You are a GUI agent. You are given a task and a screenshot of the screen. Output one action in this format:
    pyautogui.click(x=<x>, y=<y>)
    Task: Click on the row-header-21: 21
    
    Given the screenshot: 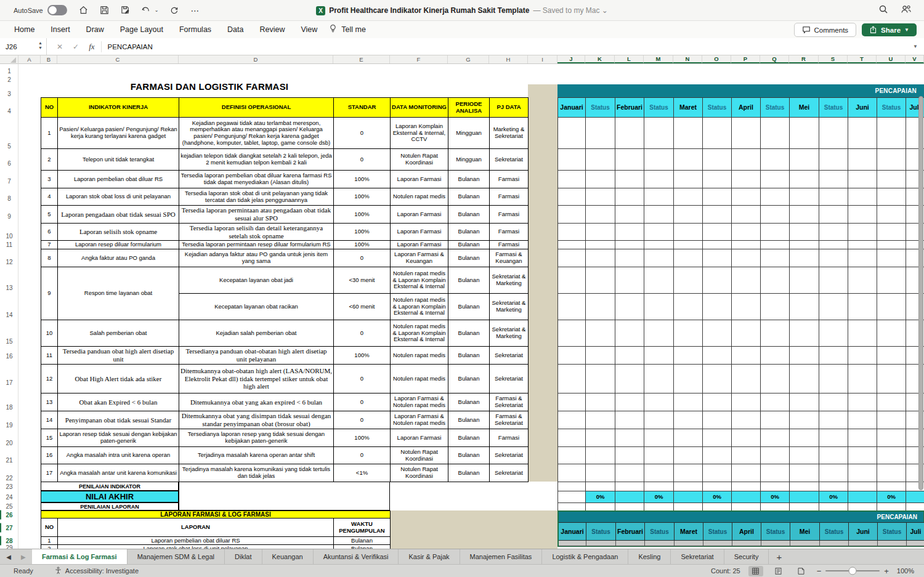 What is the action you would take?
    pyautogui.click(x=9, y=461)
    